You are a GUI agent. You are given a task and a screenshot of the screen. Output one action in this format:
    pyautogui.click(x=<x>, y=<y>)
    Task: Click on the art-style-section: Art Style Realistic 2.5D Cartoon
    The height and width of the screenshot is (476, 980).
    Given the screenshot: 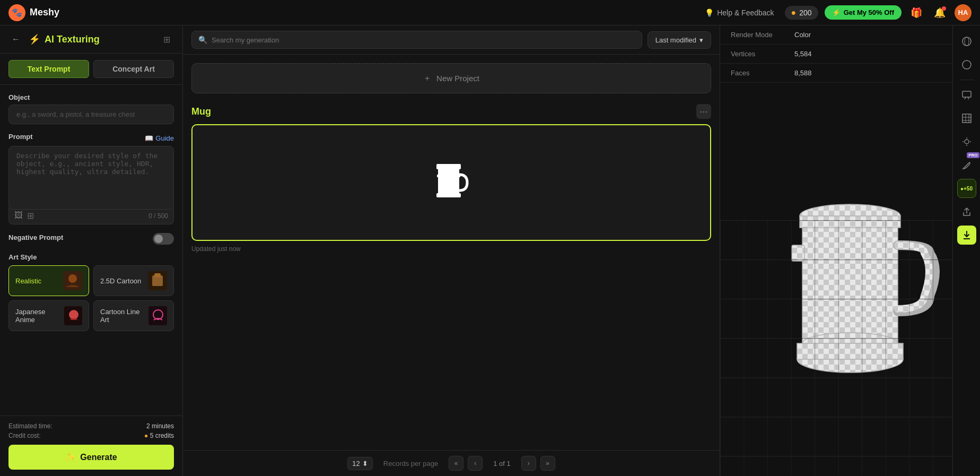 What is the action you would take?
    pyautogui.click(x=91, y=292)
    